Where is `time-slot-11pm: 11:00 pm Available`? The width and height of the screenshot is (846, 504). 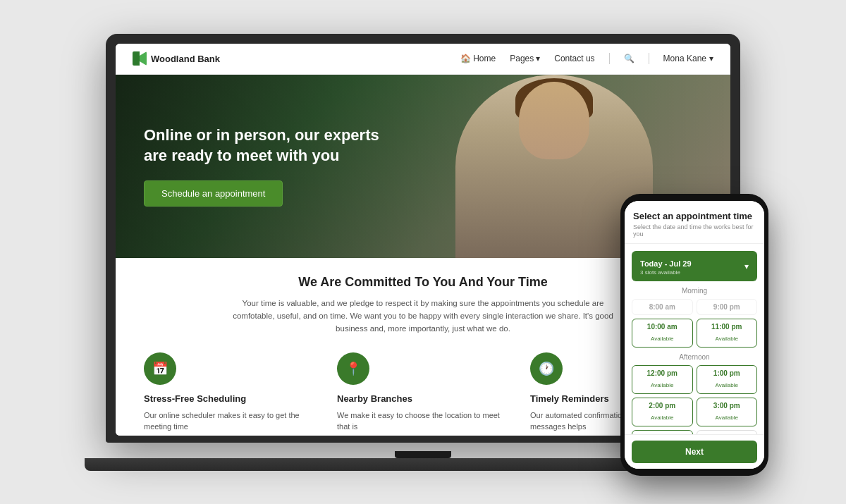
time-slot-11pm: 11:00 pm Available is located at coordinates (728, 333).